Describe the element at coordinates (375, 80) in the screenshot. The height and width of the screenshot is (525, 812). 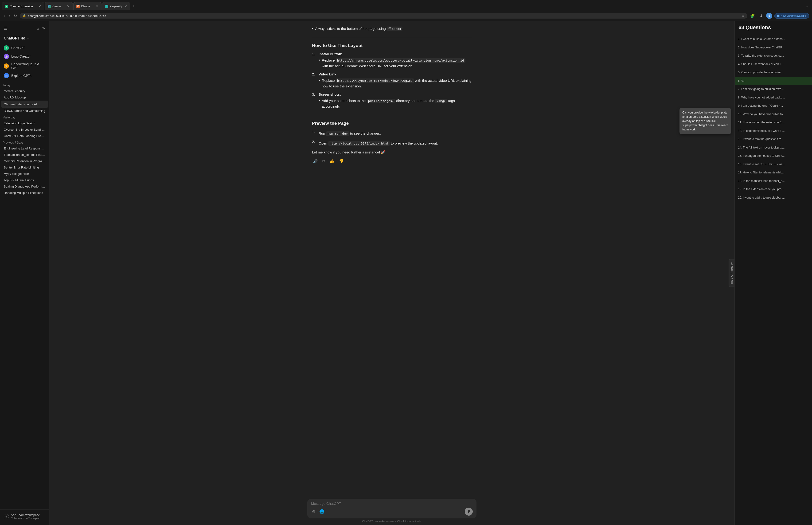
I see `video-url-code: https://www.youtube.com/embed/dQw4w9WgXc…` at that location.